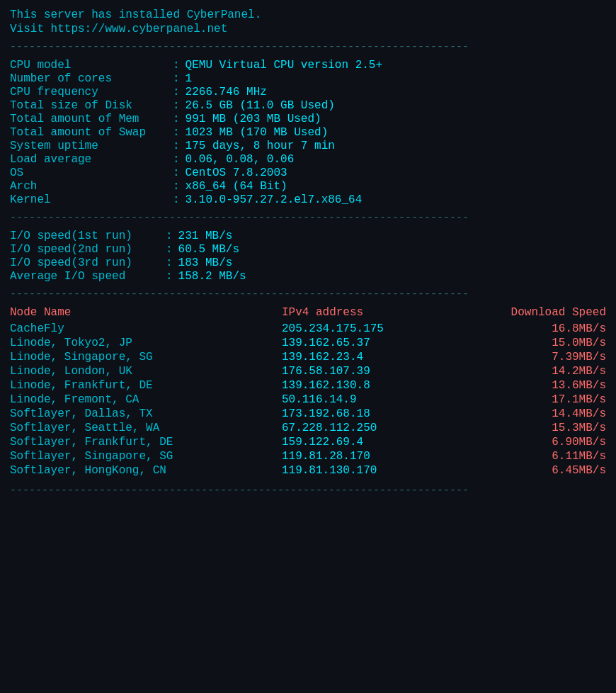 The width and height of the screenshot is (616, 693). What do you see at coordinates (142, 314) in the screenshot?
I see `col-header-node: Node Name` at bounding box center [142, 314].